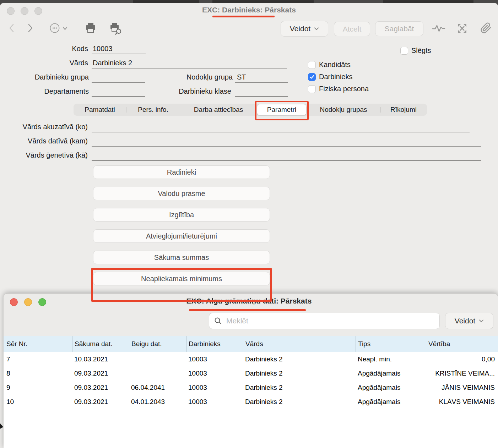 The height and width of the screenshot is (448, 498). What do you see at coordinates (481, 321) in the screenshot?
I see `chevron-down-icon` at bounding box center [481, 321].